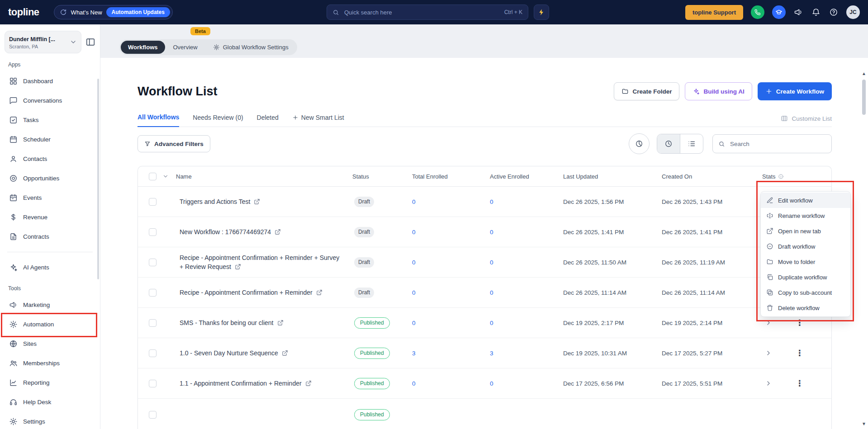 This screenshot has height=429, width=868. Describe the element at coordinates (806, 216) in the screenshot. I see `menu-item-rename-workflow: Rename workflow` at that location.